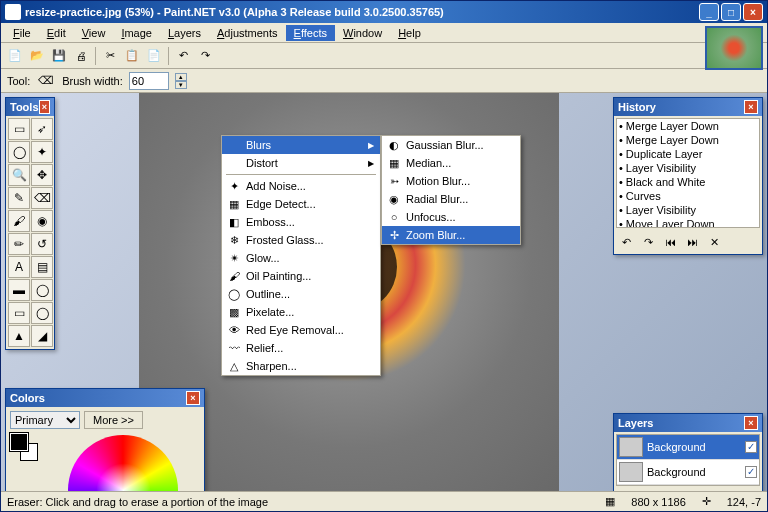  What do you see at coordinates (709, 12) in the screenshot?
I see `minimize-button: _` at bounding box center [709, 12].